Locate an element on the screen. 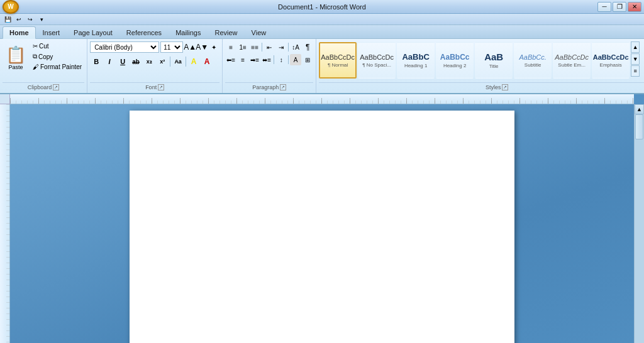 The width and height of the screenshot is (644, 343). decrease-font-size-button: A▼ is located at coordinates (202, 47).